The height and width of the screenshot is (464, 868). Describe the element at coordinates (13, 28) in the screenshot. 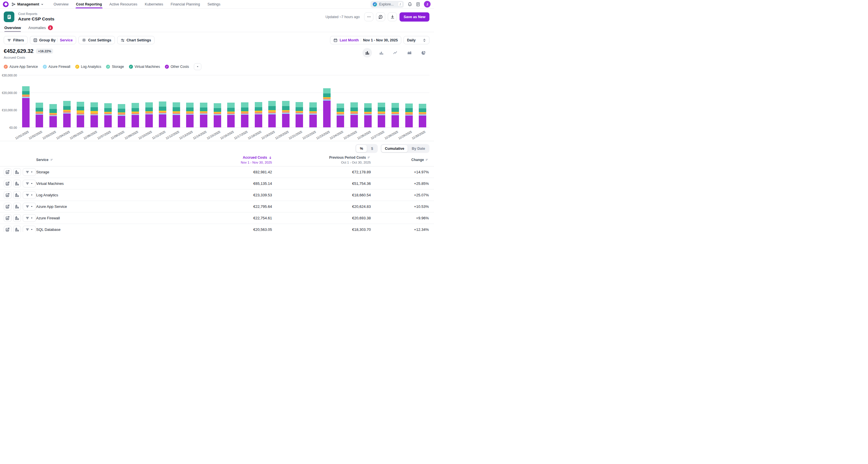

I see `tab-overview: Overview` at that location.